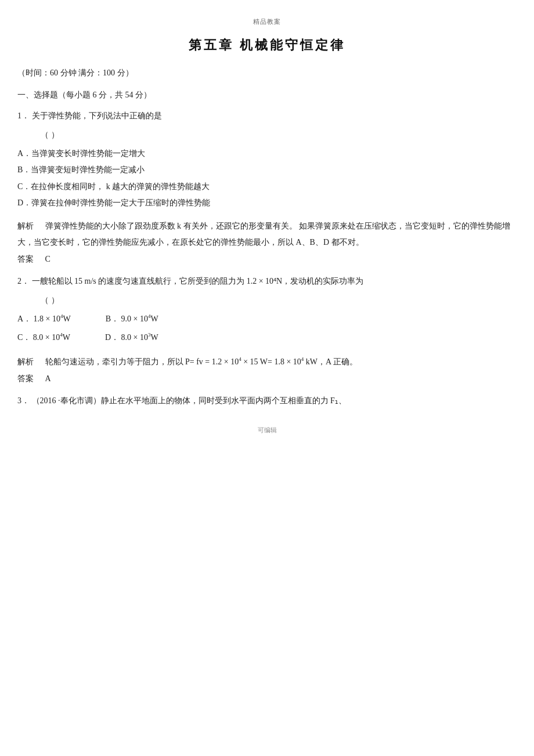 The width and height of the screenshot is (534, 756). Describe the element at coordinates (44, 319) in the screenshot. I see `q2-option-a: A． 1.8 × 104W` at that location.